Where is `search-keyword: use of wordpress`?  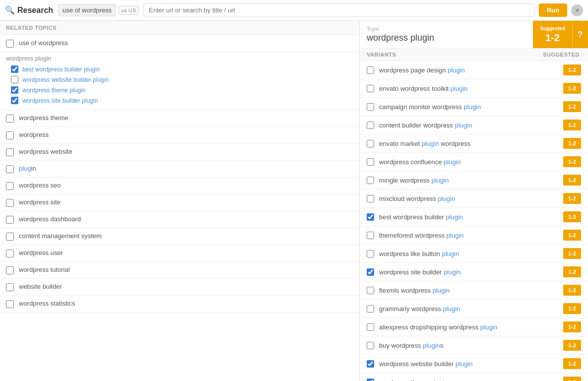
search-keyword: use of wordpress is located at coordinates (87, 10).